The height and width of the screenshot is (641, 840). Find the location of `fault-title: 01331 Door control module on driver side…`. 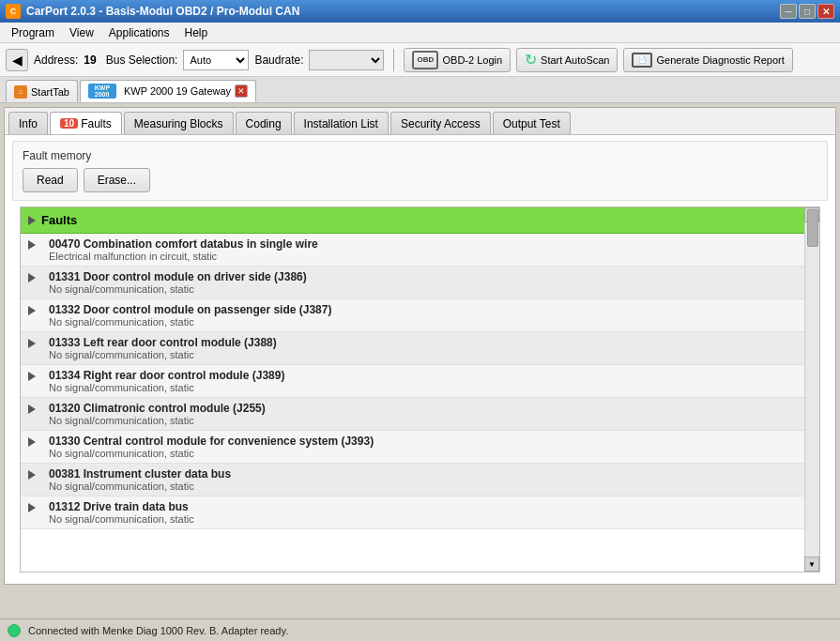

fault-title: 01331 Door control module on driver side… is located at coordinates (424, 277).